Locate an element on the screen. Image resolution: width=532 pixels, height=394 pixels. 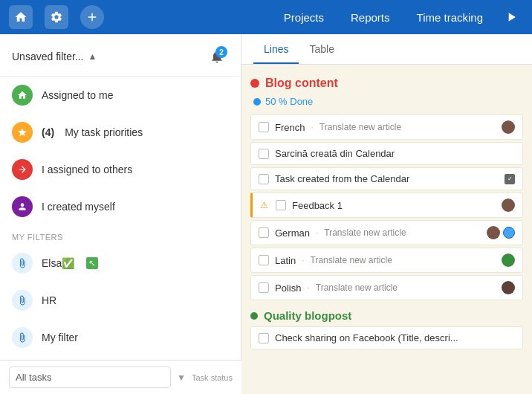
nav-reports: Reports is located at coordinates (370, 18).